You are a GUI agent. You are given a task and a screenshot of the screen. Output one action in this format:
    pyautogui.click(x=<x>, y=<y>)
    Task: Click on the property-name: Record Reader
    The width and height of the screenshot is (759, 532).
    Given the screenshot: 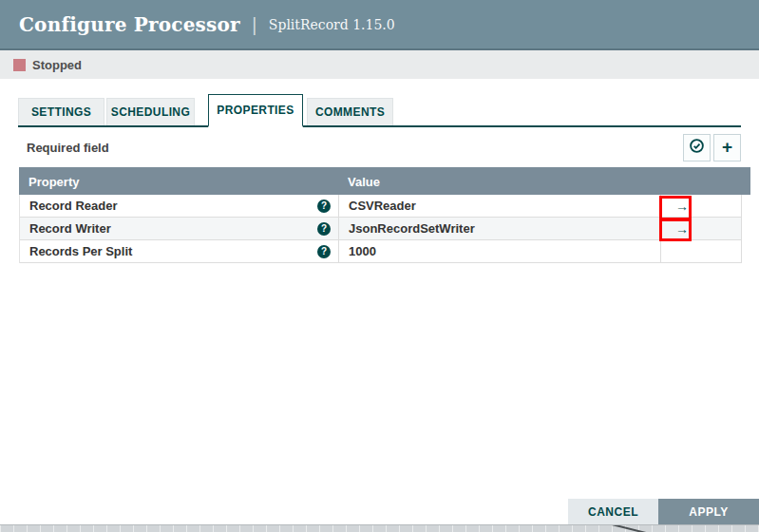 What is the action you would take?
    pyautogui.click(x=73, y=205)
    